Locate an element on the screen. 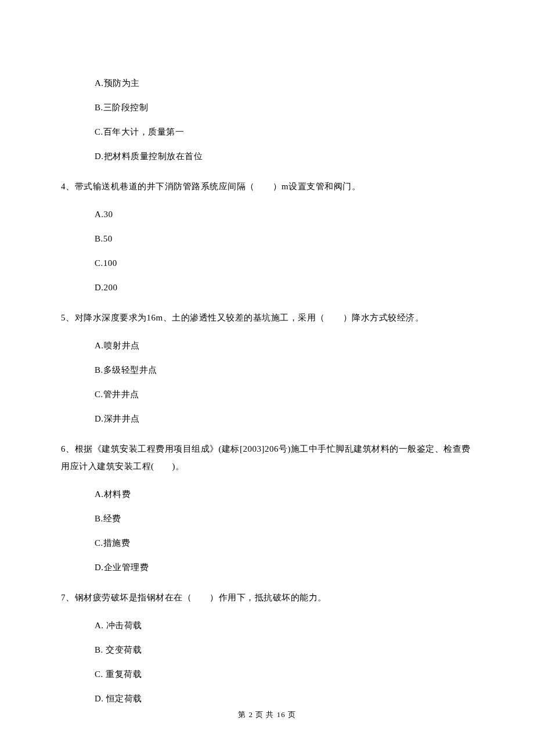 The width and height of the screenshot is (534, 756). q5-stem: 5、对降水深度要求为16m、土的渗透性又较差的基坑施工，采用（ ）降水方式较经济… is located at coordinates (267, 318).